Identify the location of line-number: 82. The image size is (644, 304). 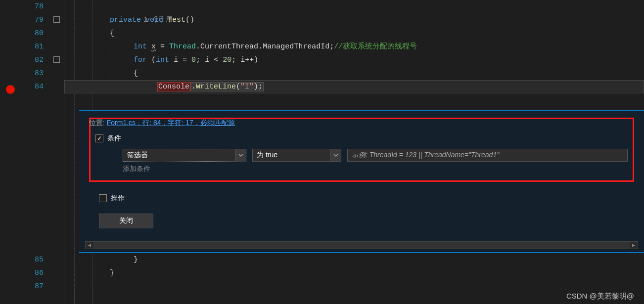
(32, 60).